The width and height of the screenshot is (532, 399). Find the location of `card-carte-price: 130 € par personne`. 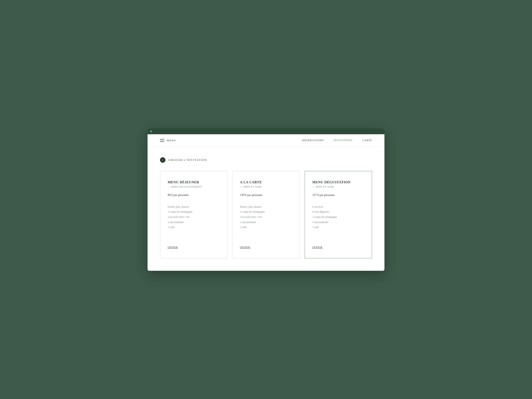

card-carte-price: 130 € par personne is located at coordinates (266, 195).